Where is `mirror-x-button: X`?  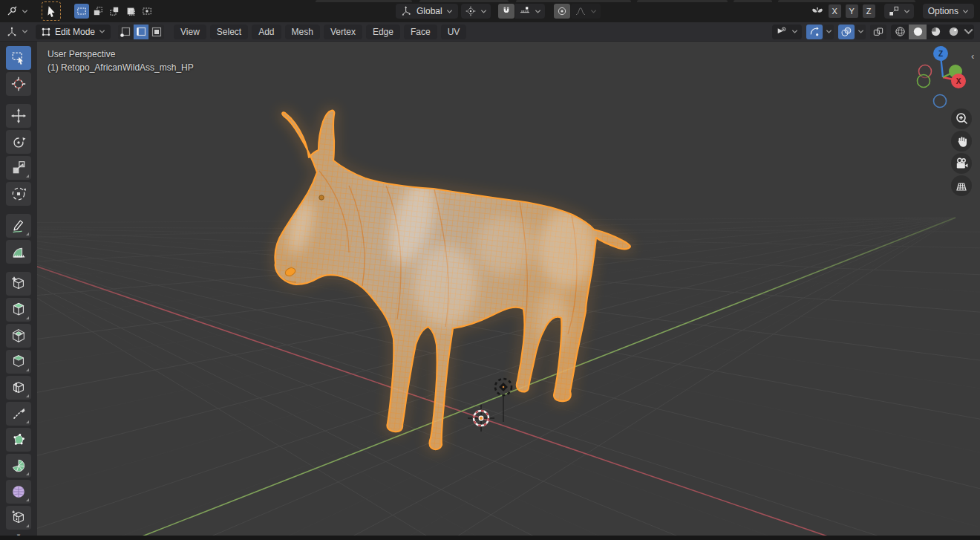
mirror-x-button: X is located at coordinates (834, 11).